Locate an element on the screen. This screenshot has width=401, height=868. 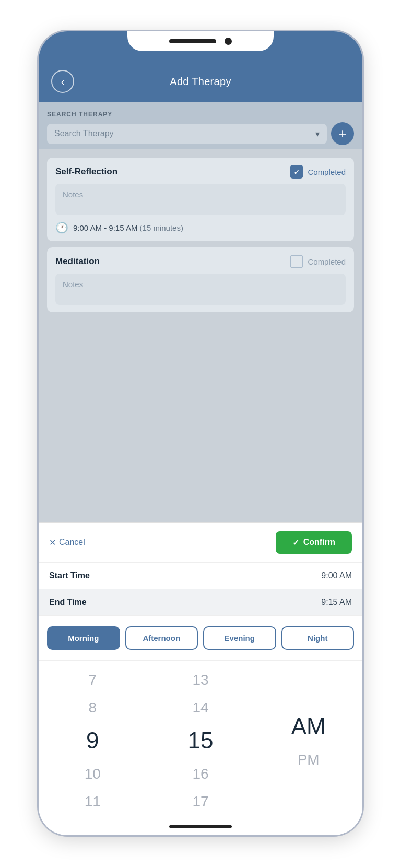
confirm-label: Confirm is located at coordinates (320, 542).